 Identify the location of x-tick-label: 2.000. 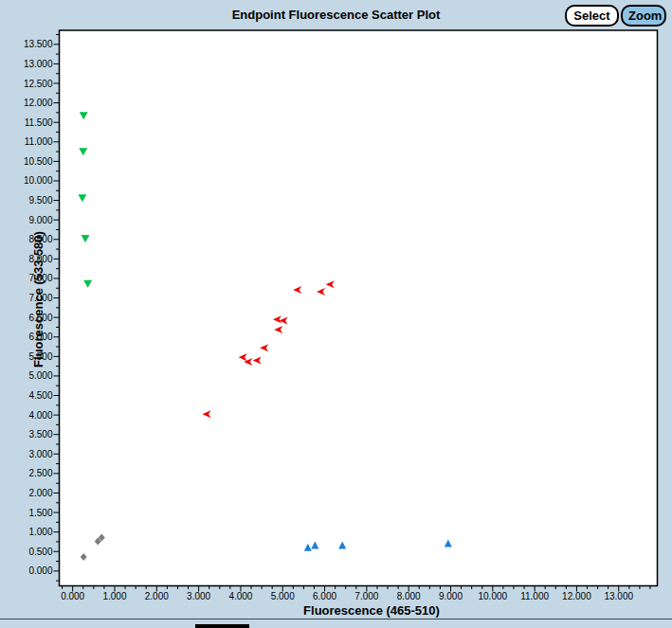
(157, 597).